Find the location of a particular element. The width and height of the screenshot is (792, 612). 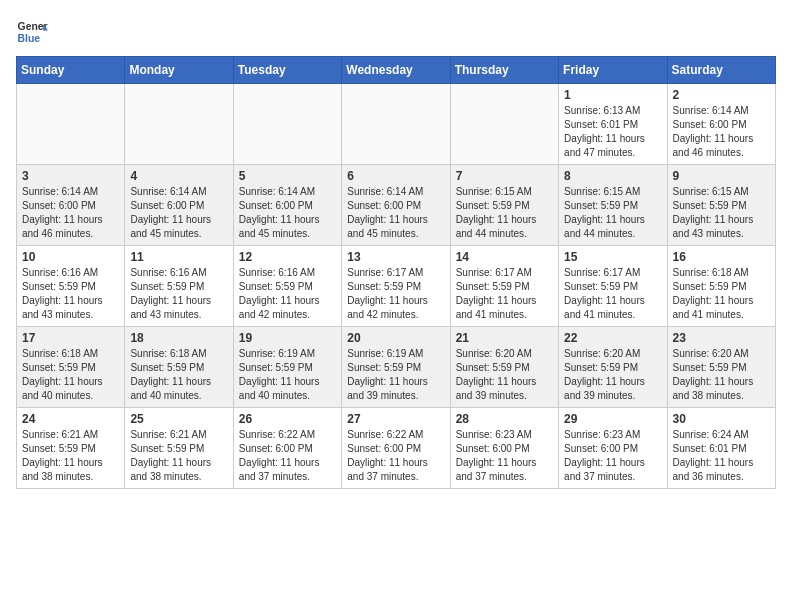

calendar-cell: 30Sunrise: 6:24 AM Sunset: 6:01 PM Dayli… is located at coordinates (721, 448).